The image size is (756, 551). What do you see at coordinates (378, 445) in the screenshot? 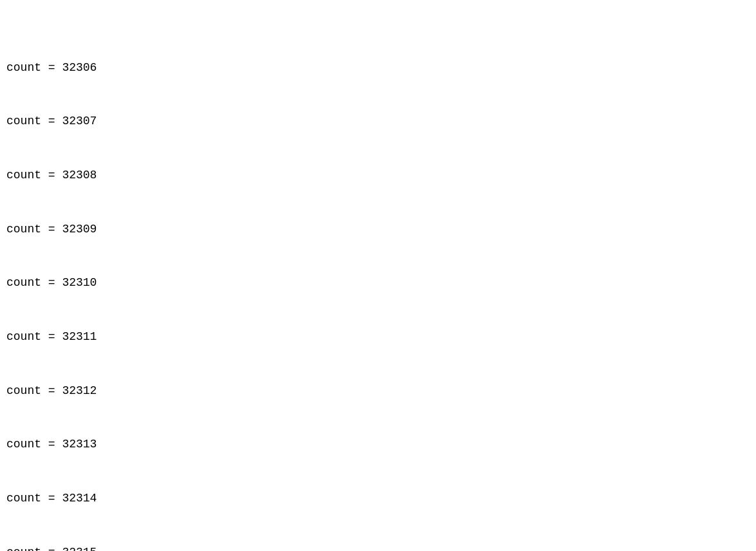
I see `count-line-8: count = 32313` at bounding box center [378, 445].